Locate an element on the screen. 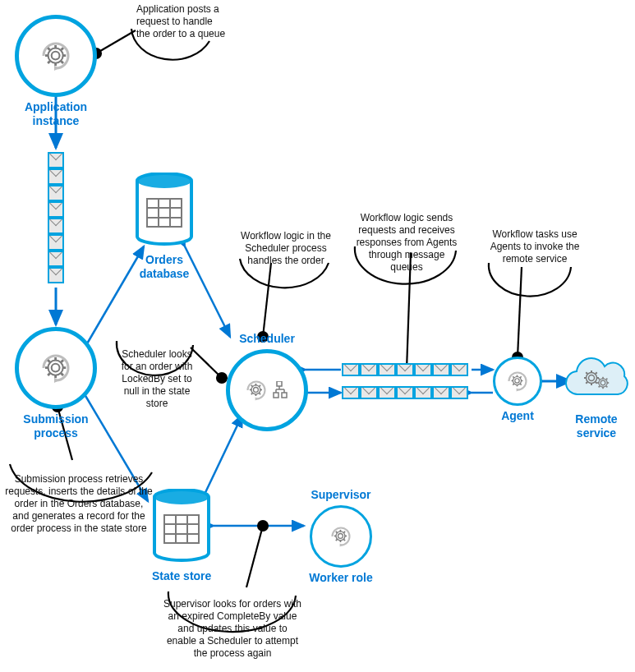 The width and height of the screenshot is (635, 672). application-instance-circle is located at coordinates (56, 56).